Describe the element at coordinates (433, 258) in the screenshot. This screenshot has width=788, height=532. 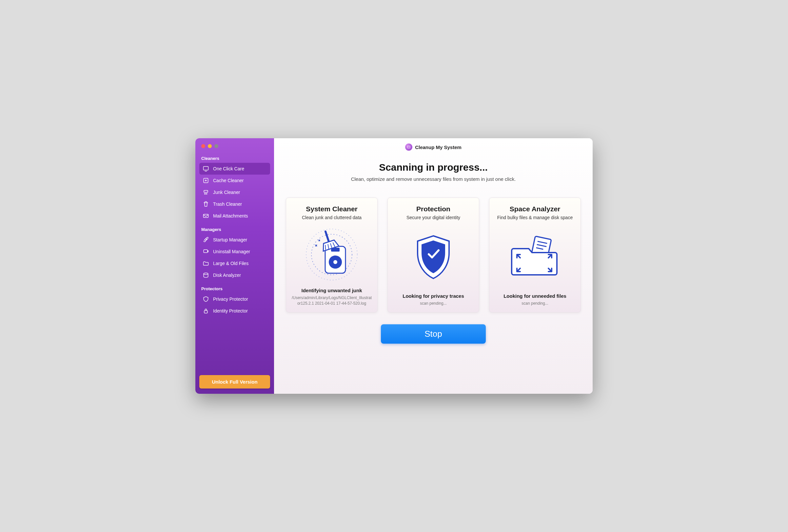
I see `shield-check-icon` at that location.